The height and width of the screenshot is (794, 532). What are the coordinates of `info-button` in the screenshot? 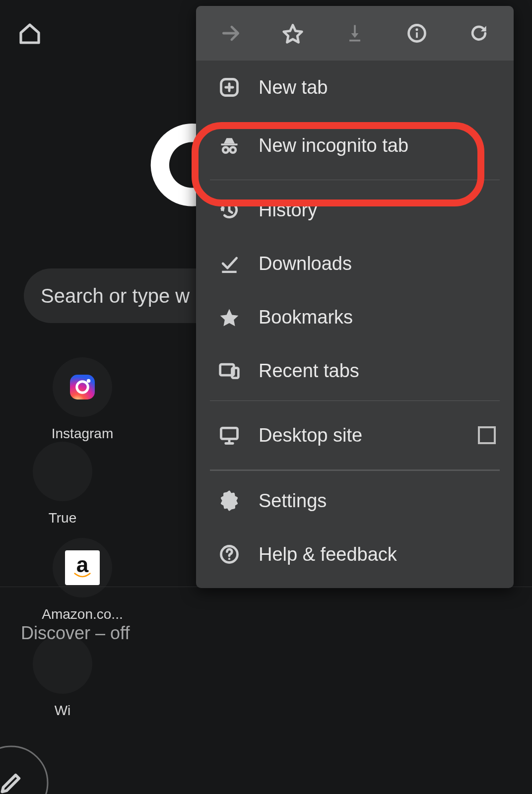 It's located at (417, 33).